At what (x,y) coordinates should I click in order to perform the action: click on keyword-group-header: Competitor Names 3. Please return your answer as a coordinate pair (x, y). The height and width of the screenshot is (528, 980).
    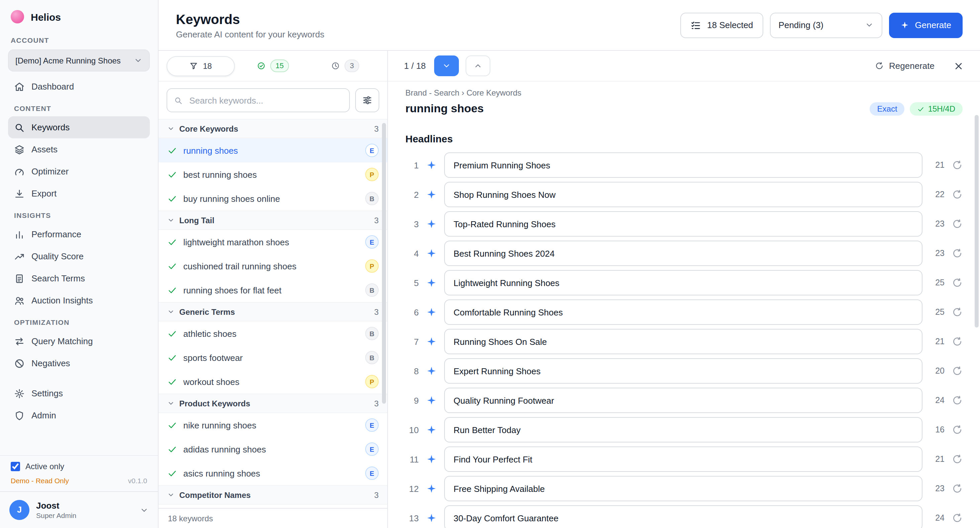
    Looking at the image, I should click on (273, 495).